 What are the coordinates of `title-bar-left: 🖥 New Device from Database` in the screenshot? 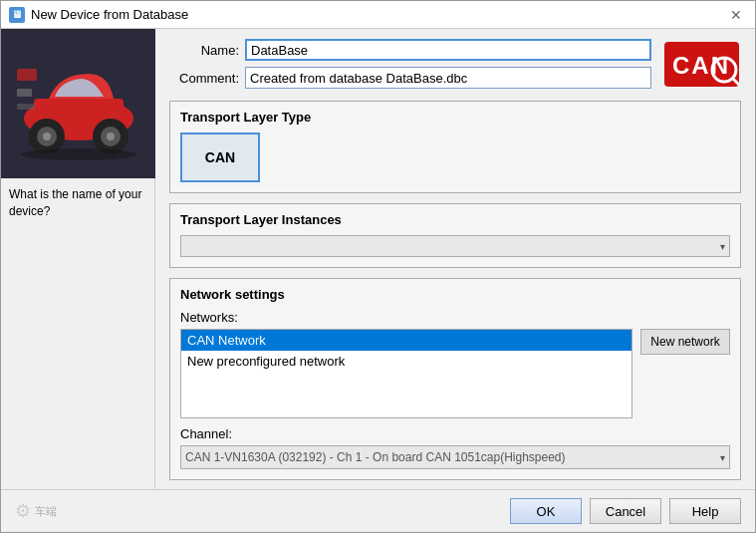 It's located at (99, 15).